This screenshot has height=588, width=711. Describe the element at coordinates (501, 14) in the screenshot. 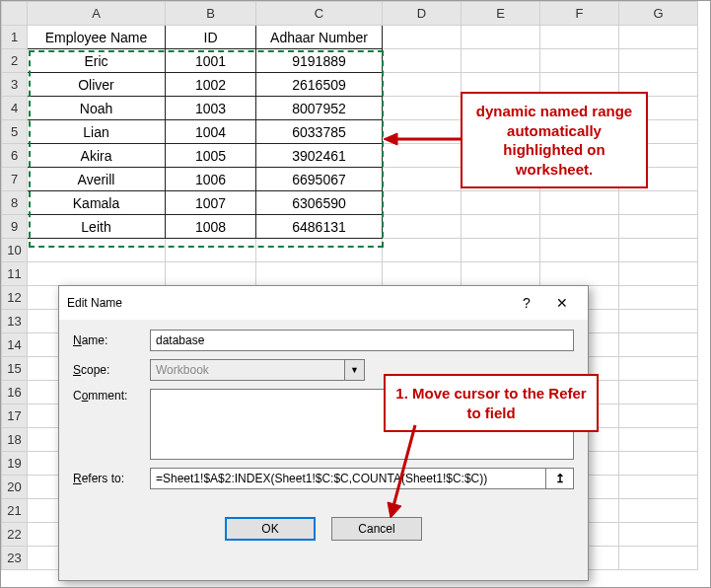

I see `col-header-E: E` at that location.